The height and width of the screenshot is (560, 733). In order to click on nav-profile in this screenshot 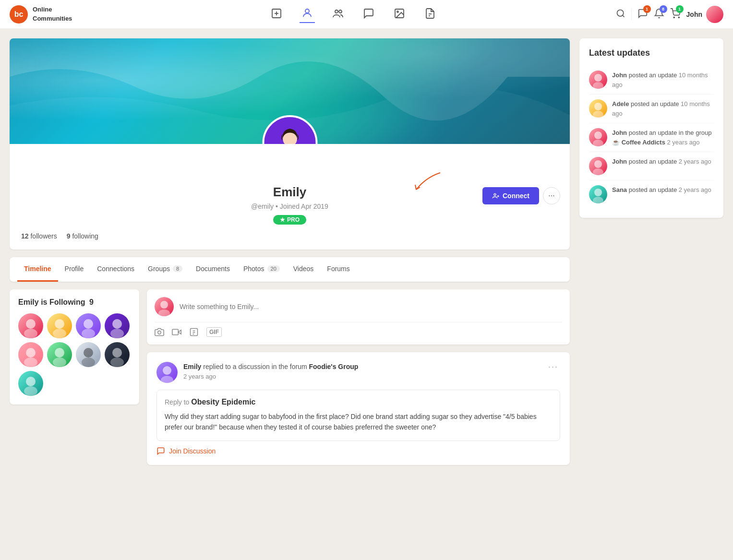, I will do `click(307, 14)`.